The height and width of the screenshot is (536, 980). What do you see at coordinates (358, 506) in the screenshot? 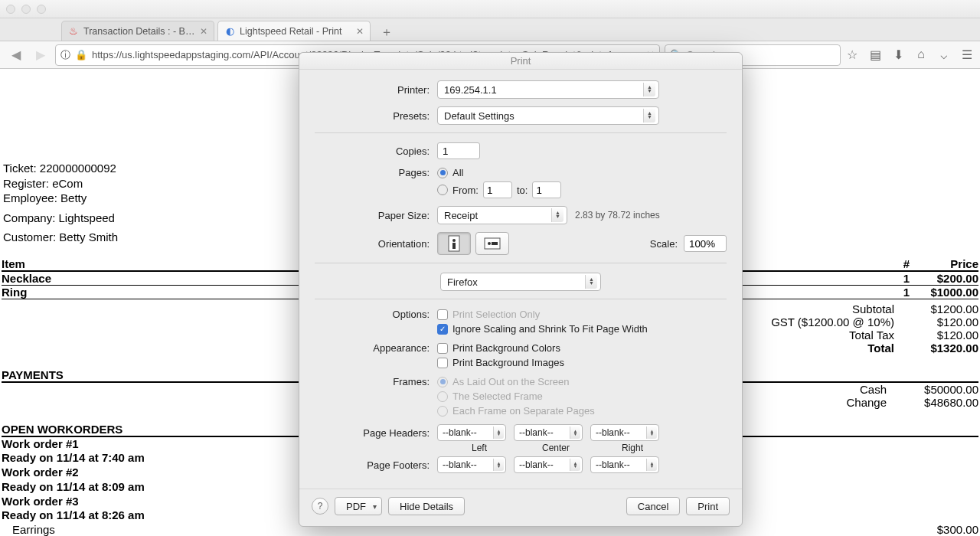
I see `pdf-button: PDF` at bounding box center [358, 506].